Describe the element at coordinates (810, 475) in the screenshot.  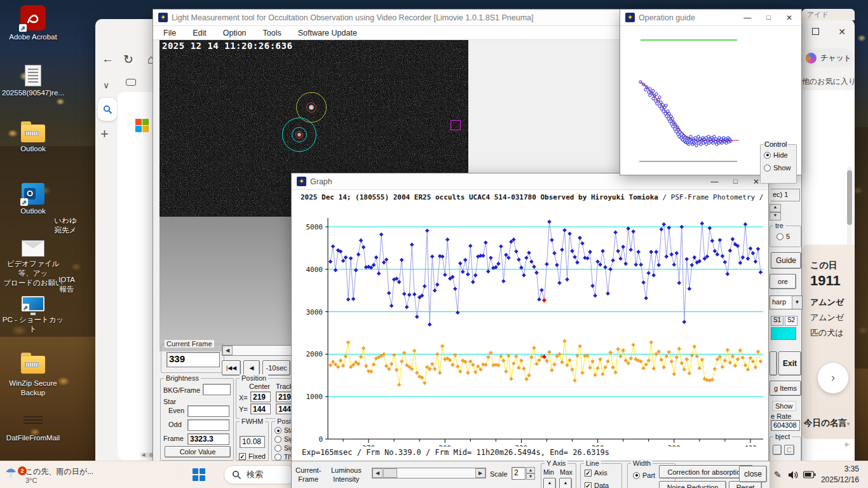
I see `battery-icon` at that location.